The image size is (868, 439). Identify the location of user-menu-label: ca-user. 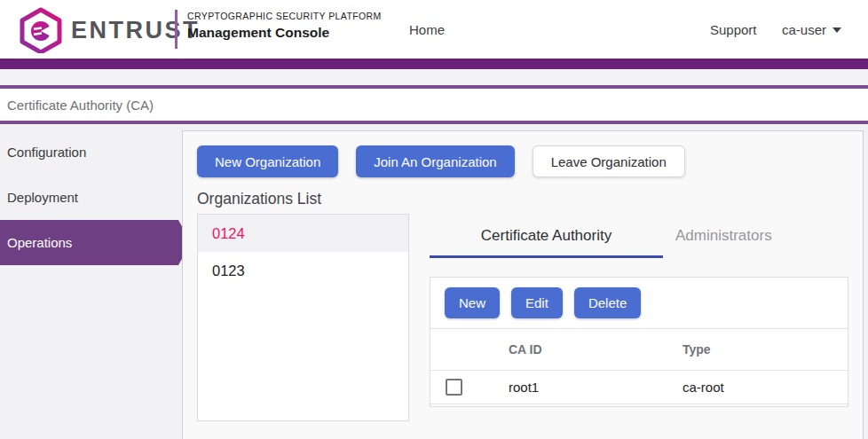
(804, 30).